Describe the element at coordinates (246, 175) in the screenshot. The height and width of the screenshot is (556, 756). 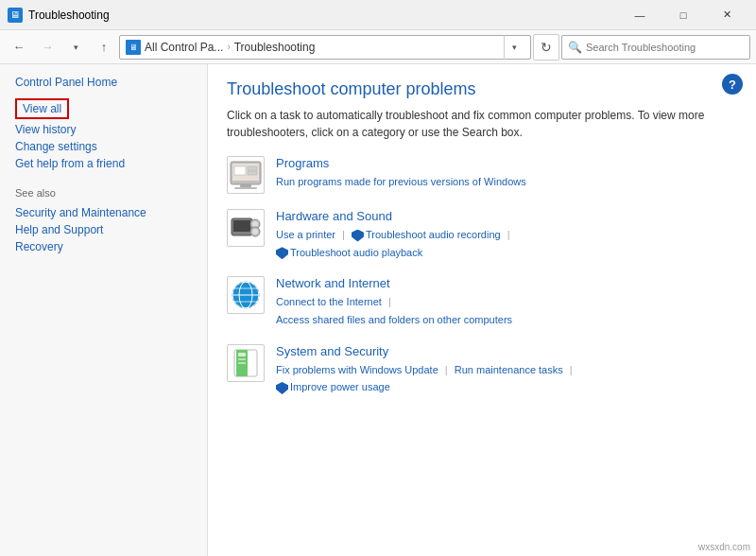
I see `programs-icon-svg` at that location.